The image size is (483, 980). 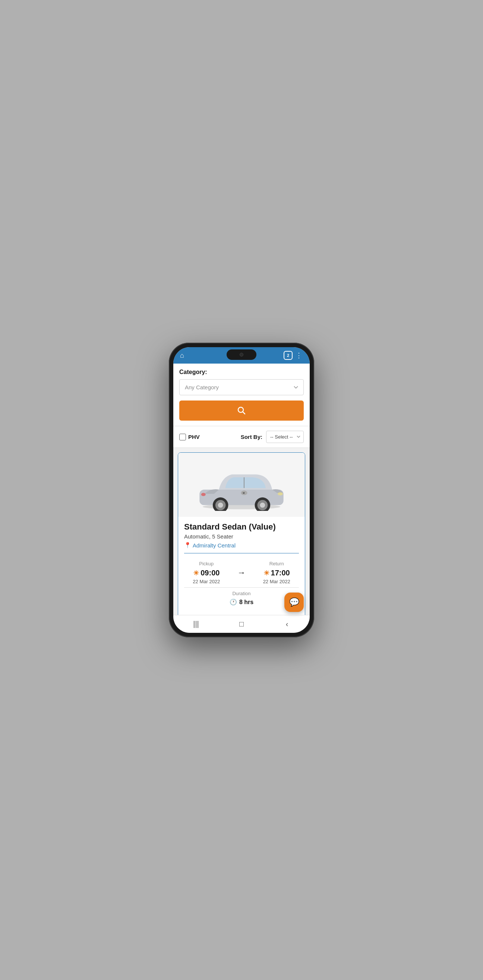 What do you see at coordinates (242, 602) in the screenshot?
I see `duration-value: 🕐 8 hrs` at bounding box center [242, 602].